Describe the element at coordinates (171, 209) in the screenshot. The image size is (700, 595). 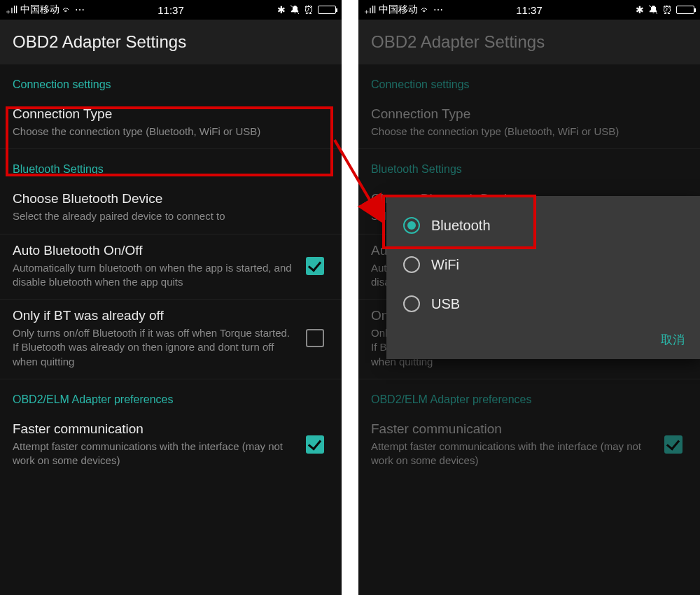
I see `pref-choose-device: Choose Bluetooth Device Select the alrea…` at that location.